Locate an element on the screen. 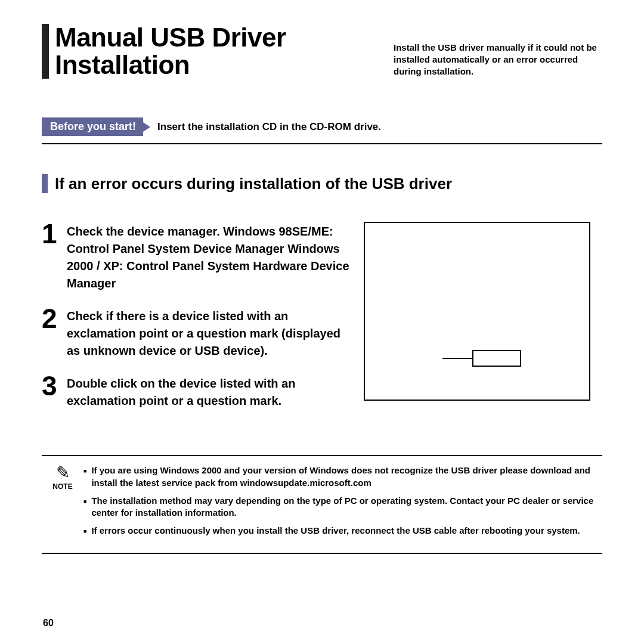 The width and height of the screenshot is (644, 644). screenshot-placeholder is located at coordinates (477, 311).